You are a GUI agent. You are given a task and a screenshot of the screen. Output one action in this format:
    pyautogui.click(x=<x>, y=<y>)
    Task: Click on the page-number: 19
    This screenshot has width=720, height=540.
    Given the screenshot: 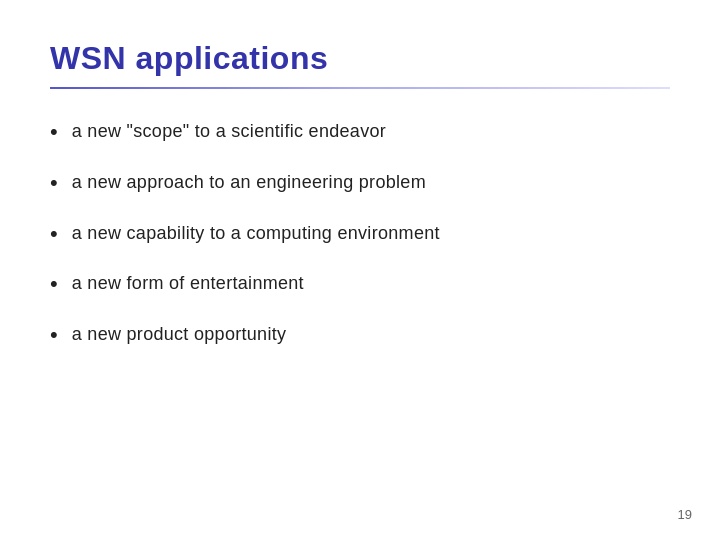 What is the action you would take?
    pyautogui.click(x=685, y=514)
    